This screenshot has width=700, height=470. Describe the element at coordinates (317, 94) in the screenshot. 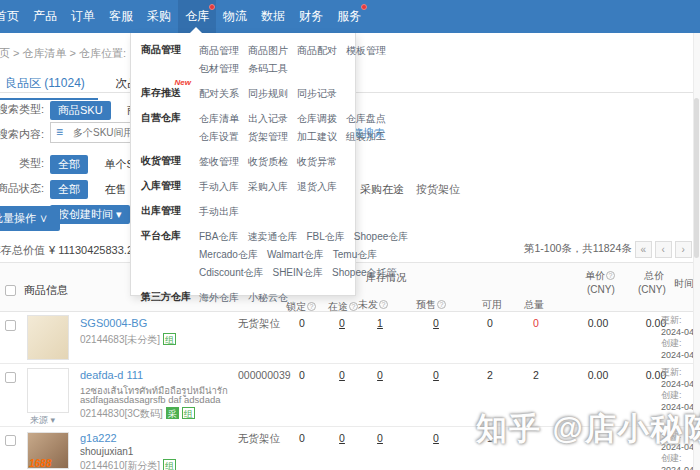

I see `menu-item: 同步记录` at that location.